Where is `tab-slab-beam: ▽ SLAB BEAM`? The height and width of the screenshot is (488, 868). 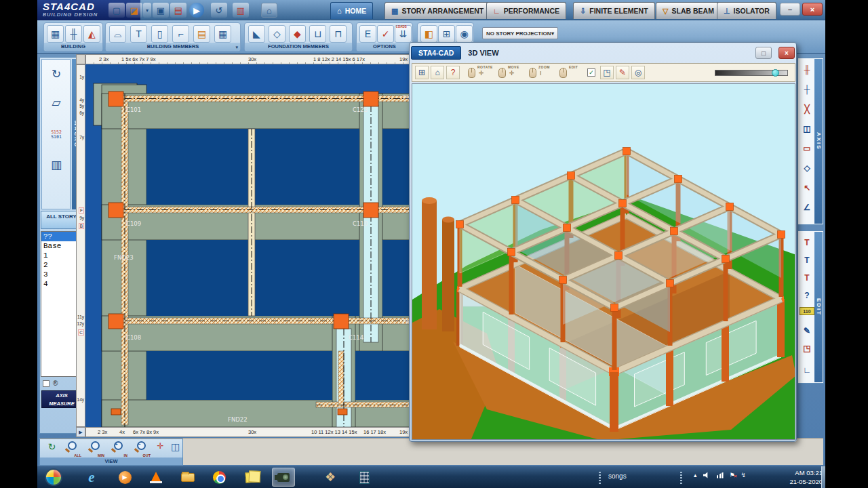 tab-slab-beam: ▽ SLAB BEAM is located at coordinates (688, 11).